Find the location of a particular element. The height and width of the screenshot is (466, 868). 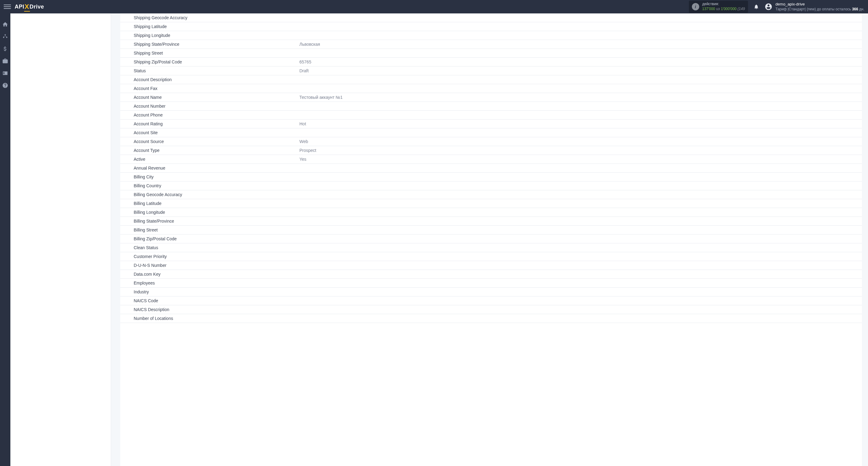

field-label: Employees is located at coordinates (208, 283).